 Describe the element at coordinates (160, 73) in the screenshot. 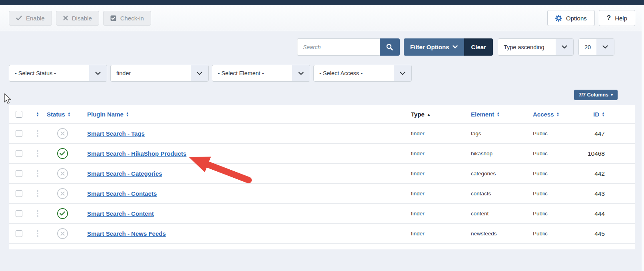

I see `folder-filter-select: finder` at that location.